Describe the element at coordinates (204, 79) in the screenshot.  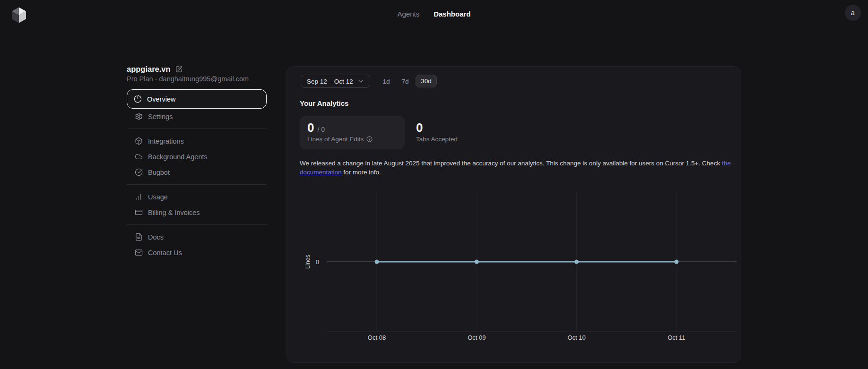
I see `account-email: danghaitrung995@gmail.com` at that location.